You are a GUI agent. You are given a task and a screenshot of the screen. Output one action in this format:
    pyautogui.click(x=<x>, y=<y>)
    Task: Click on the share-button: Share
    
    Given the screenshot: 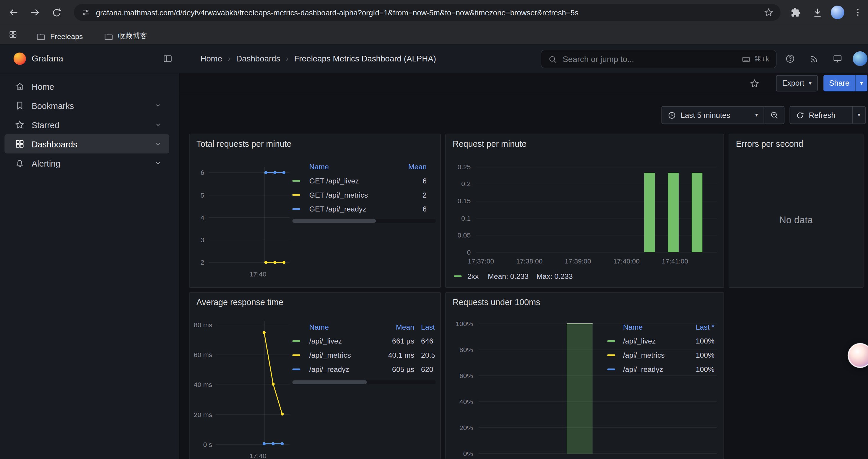 What is the action you would take?
    pyautogui.click(x=839, y=83)
    